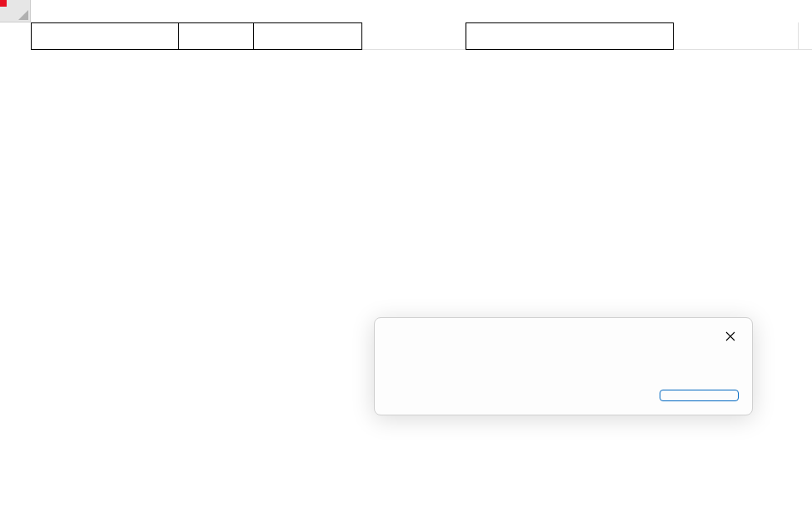  What do you see at coordinates (308, 37) in the screenshot?
I see `cell-C1` at bounding box center [308, 37].